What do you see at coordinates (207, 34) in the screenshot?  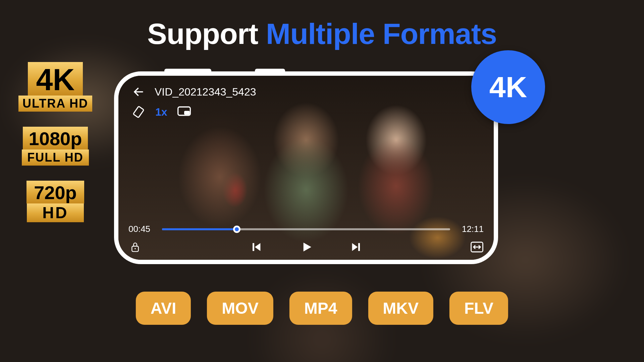 I see `title-part-1: Support` at bounding box center [207, 34].